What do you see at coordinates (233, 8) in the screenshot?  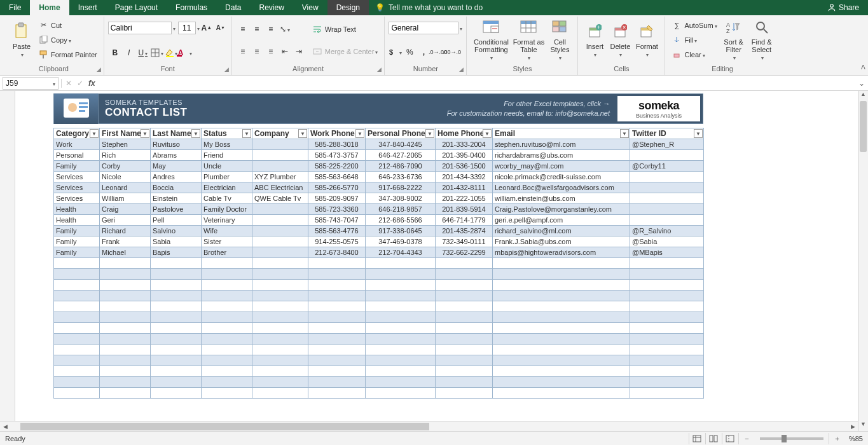 I see `tab-data: Data` at bounding box center [233, 8].